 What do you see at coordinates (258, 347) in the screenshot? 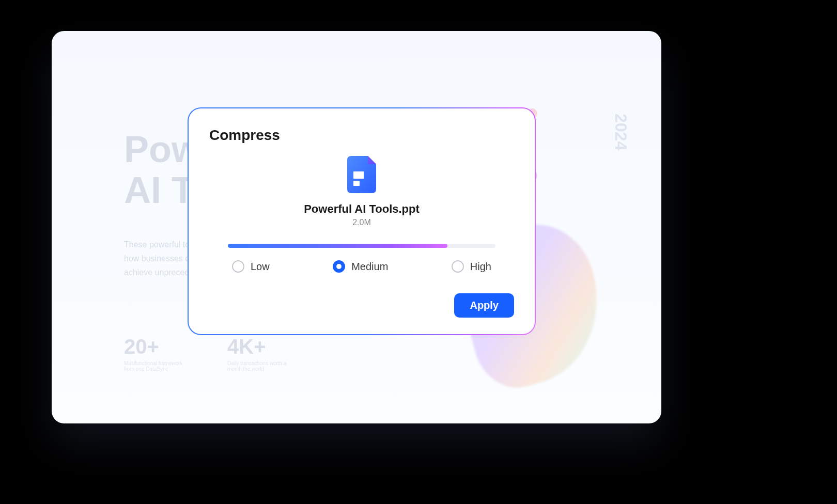
I see `background-stat-value: 4K+` at bounding box center [258, 347].